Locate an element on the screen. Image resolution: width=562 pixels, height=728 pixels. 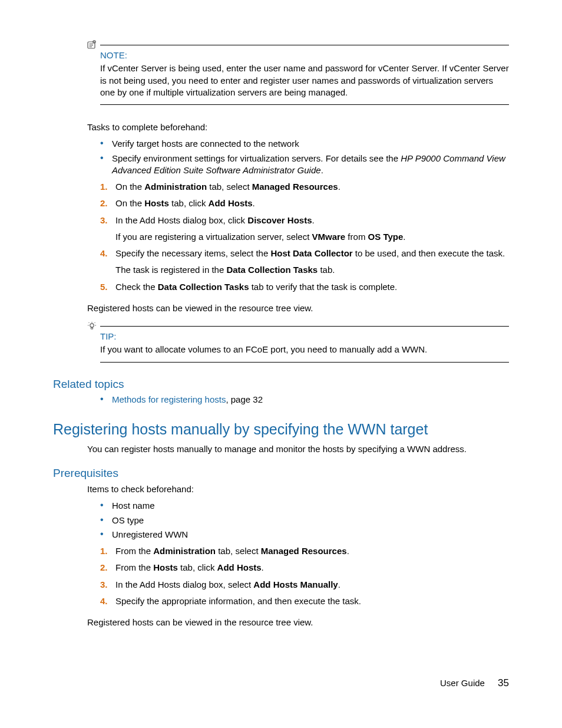
tip-rule-top is located at coordinates (305, 327).